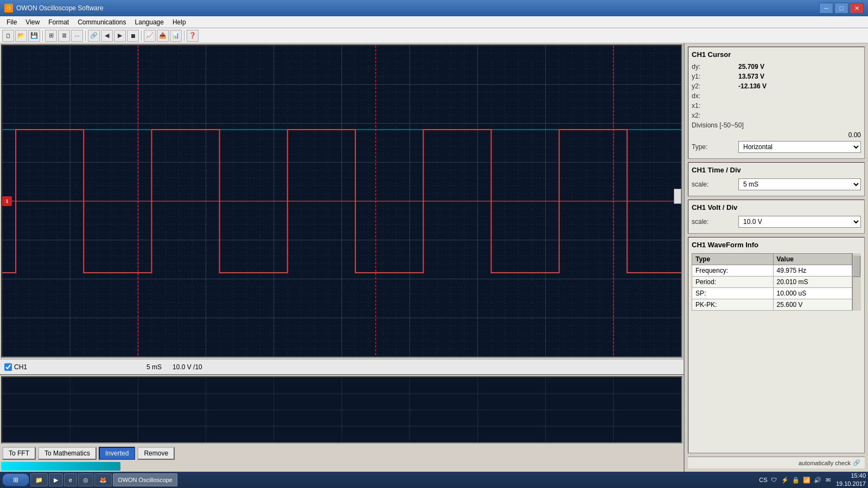 The width and height of the screenshot is (868, 488). Describe the element at coordinates (800, 222) in the screenshot. I see `volt-scale-select: 10.0 V 1.0 V 2.0 V 5.0 V 20.0 V` at that location.